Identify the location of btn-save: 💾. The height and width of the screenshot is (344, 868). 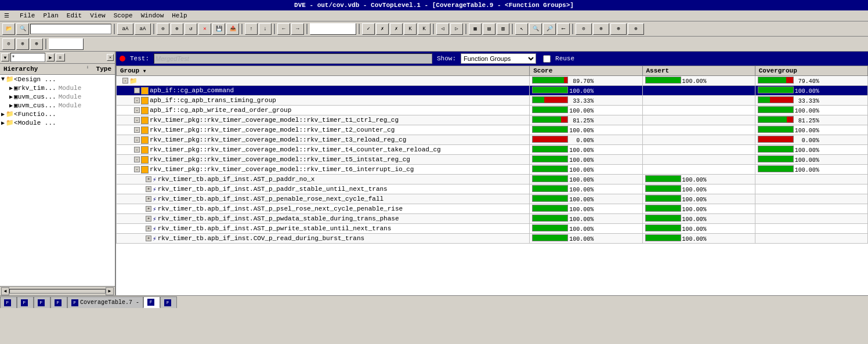
(219, 29).